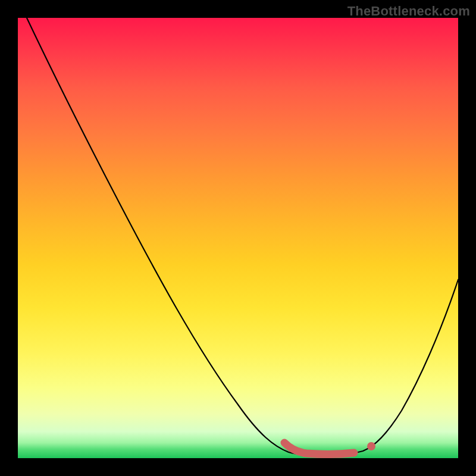 The height and width of the screenshot is (476, 476). What do you see at coordinates (409, 11) in the screenshot?
I see `watermark-text: TheBottleneck.com` at bounding box center [409, 11].